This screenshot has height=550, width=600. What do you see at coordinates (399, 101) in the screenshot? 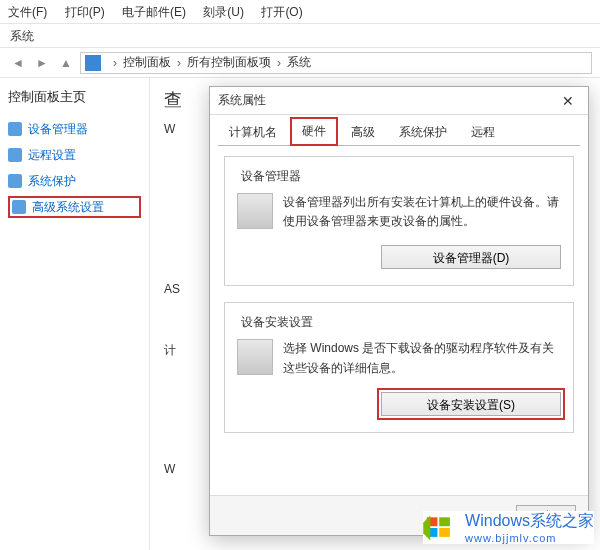
I see `dialog-titlebar: 系统属性 ✕` at bounding box center [399, 101].